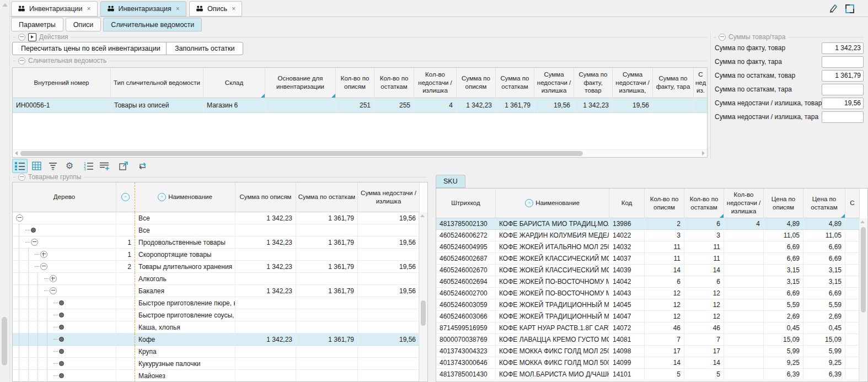  I want to click on statement-col-header: Сумма недостачи / излишка,, so click(633, 83).